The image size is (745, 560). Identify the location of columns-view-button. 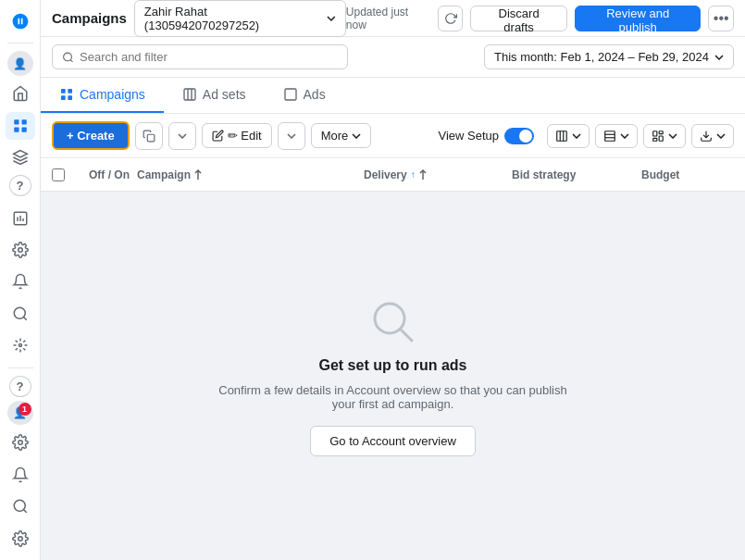
(568, 136).